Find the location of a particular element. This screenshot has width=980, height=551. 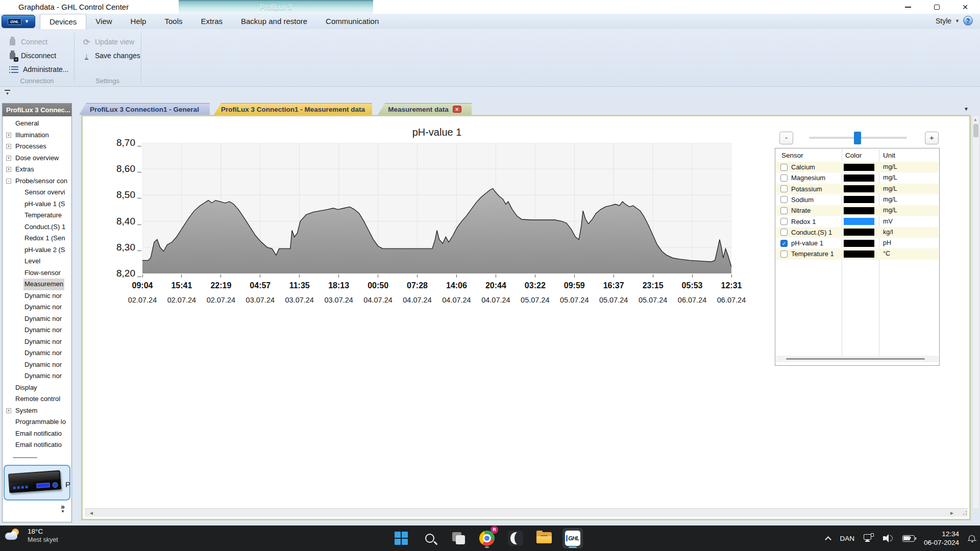

sidebar-item-conduct-s-1: Conduct.(S) 1 is located at coordinates (37, 228).